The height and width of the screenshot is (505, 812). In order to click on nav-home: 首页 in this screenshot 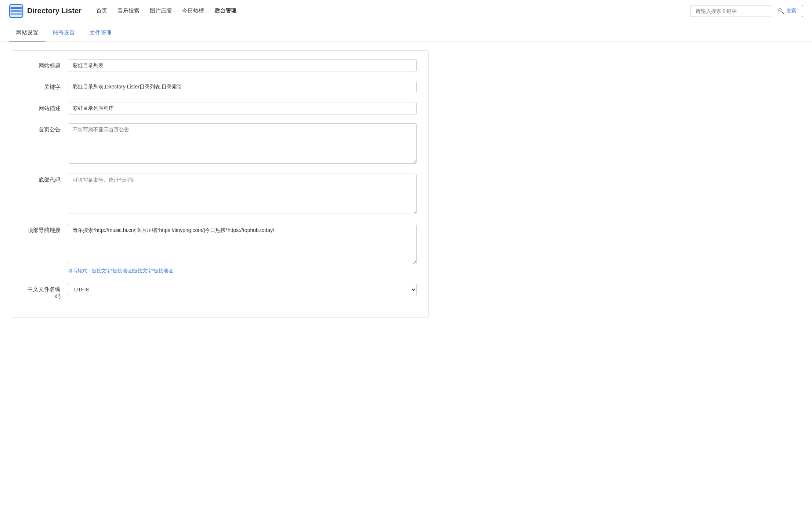, I will do `click(102, 11)`.